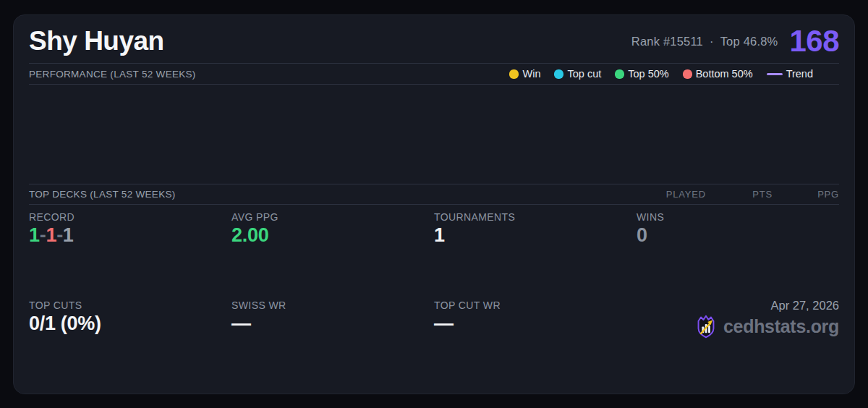 This screenshot has width=868, height=408. Describe the element at coordinates (687, 74) in the screenshot. I see `bottom-50-dot-icon` at that location.